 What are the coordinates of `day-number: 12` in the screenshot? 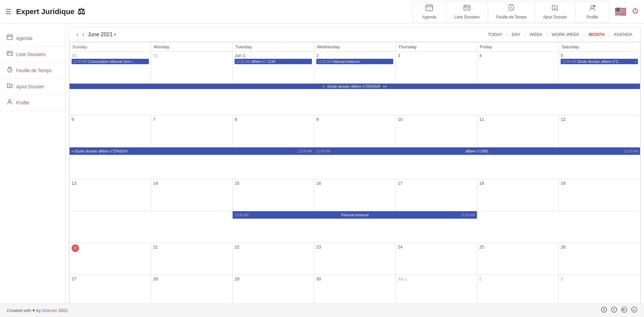 It's located at (599, 120).